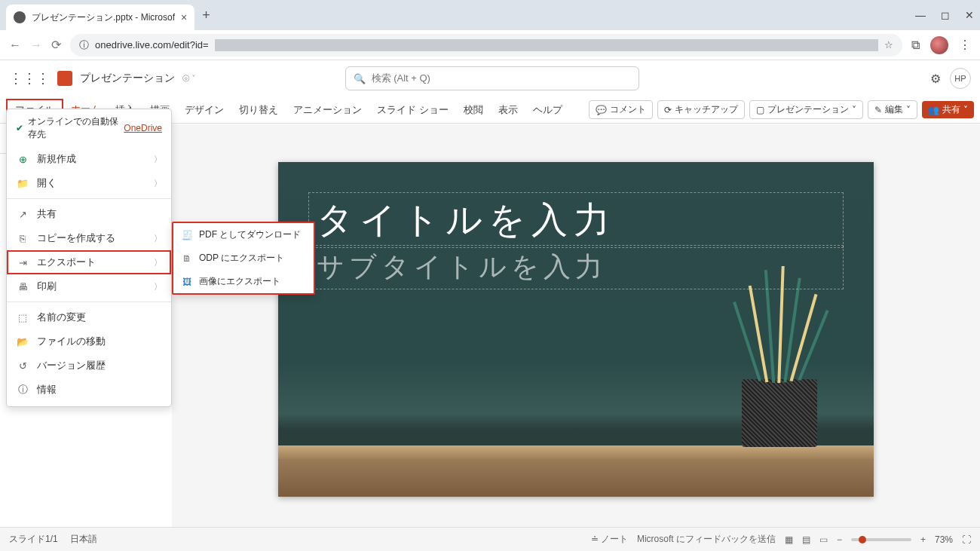 The height and width of the screenshot is (551, 980). Describe the element at coordinates (508, 110) in the screenshot. I see `tab-view: 表示` at that location.